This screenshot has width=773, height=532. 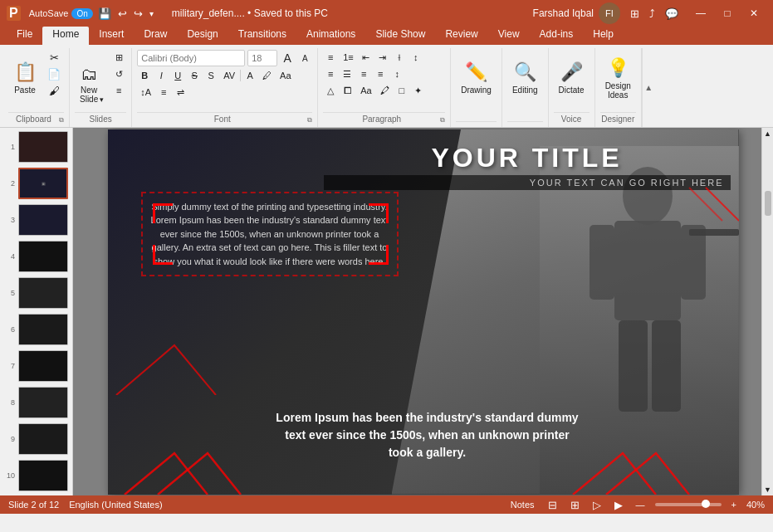 What do you see at coordinates (767, 312) in the screenshot?
I see `vertical-scrollbar: ▲ ▼` at bounding box center [767, 312].